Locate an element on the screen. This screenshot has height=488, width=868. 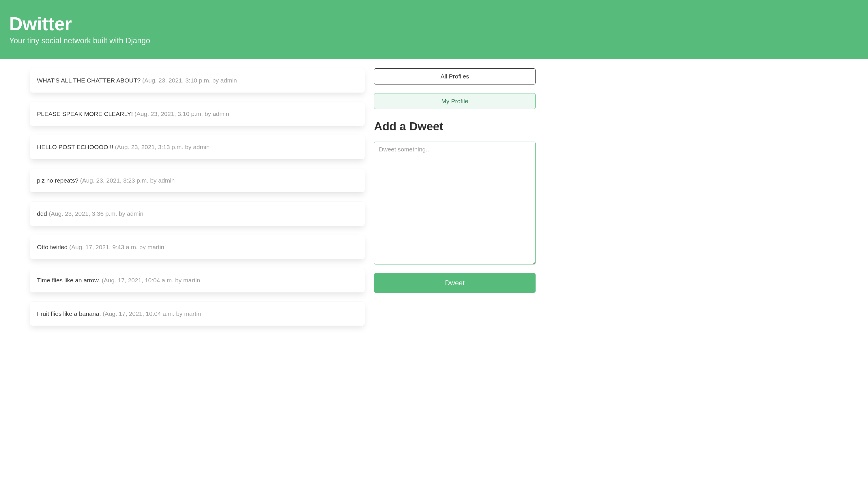
dweet-meta: (Aug. 23, 2021, 3:23 p.m. by admin is located at coordinates (127, 181).